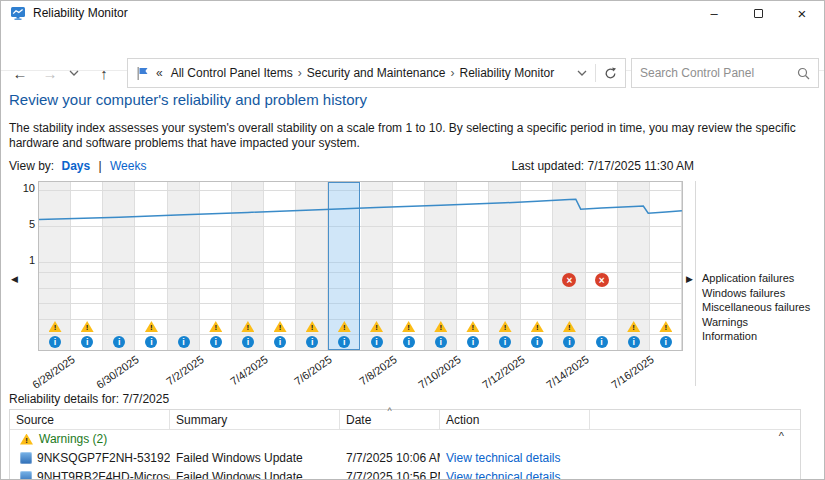 This screenshot has height=480, width=825. What do you see at coordinates (358, 420) in the screenshot?
I see `column-header-label: Date` at bounding box center [358, 420].